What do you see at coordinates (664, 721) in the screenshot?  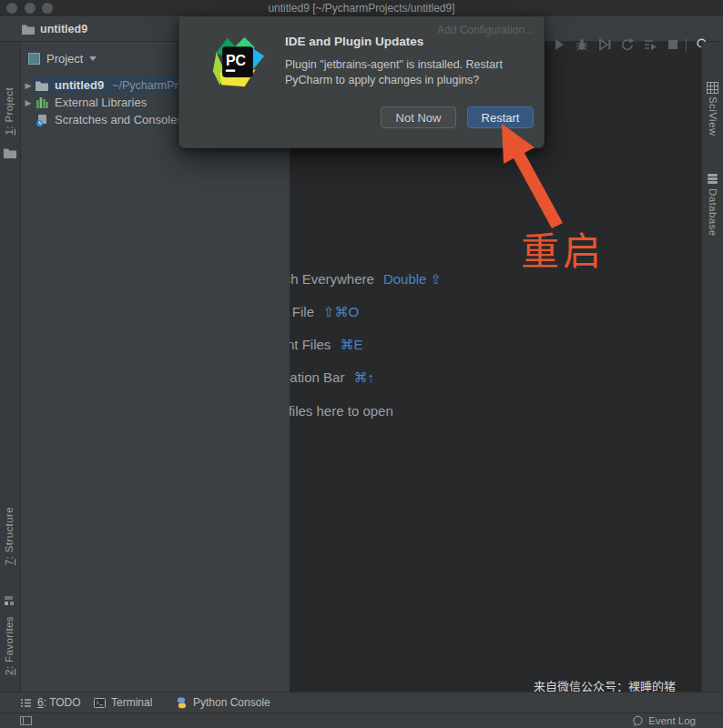 I see `event-log-button: Event Log` at bounding box center [664, 721].